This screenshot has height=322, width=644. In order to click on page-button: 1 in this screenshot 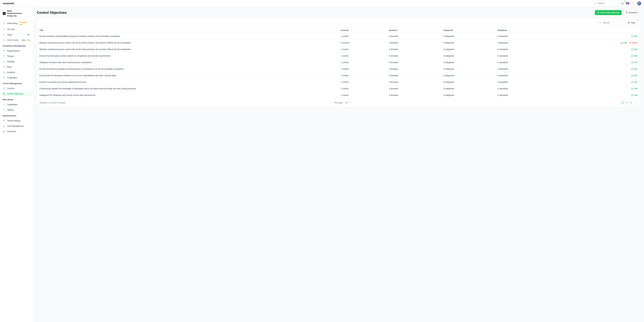, I will do `click(623, 103)`.